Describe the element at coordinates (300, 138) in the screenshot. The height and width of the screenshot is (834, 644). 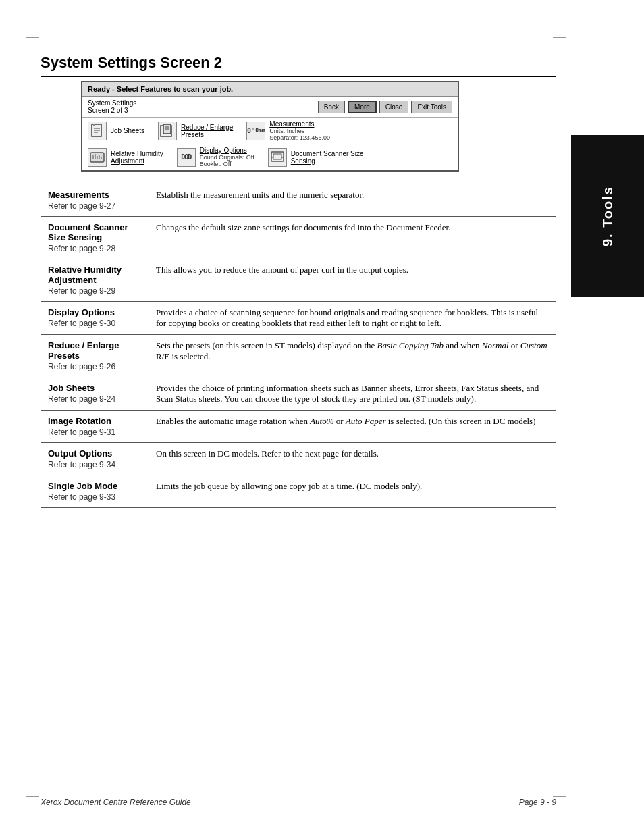
I see `measurements-separator: Separator: 123,456.00` at that location.